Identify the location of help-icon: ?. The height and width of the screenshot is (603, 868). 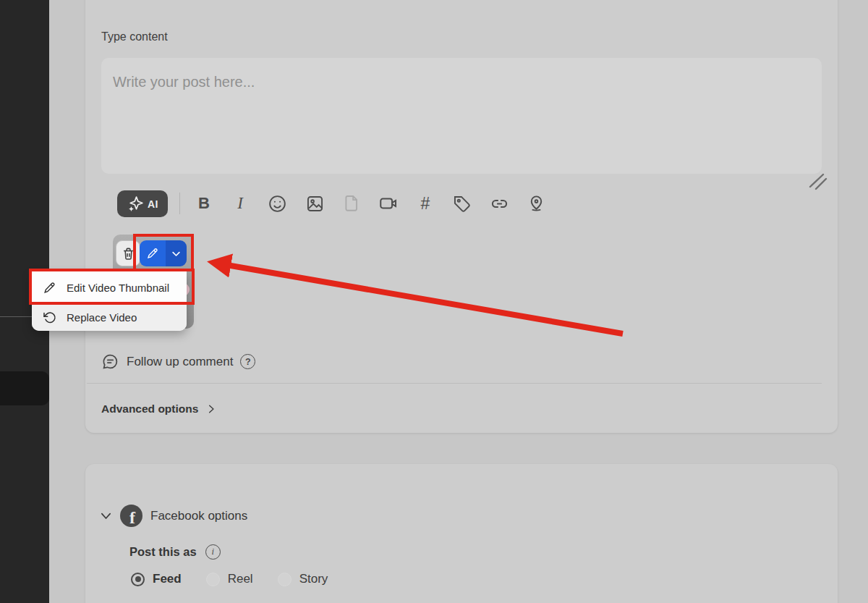
(247, 362).